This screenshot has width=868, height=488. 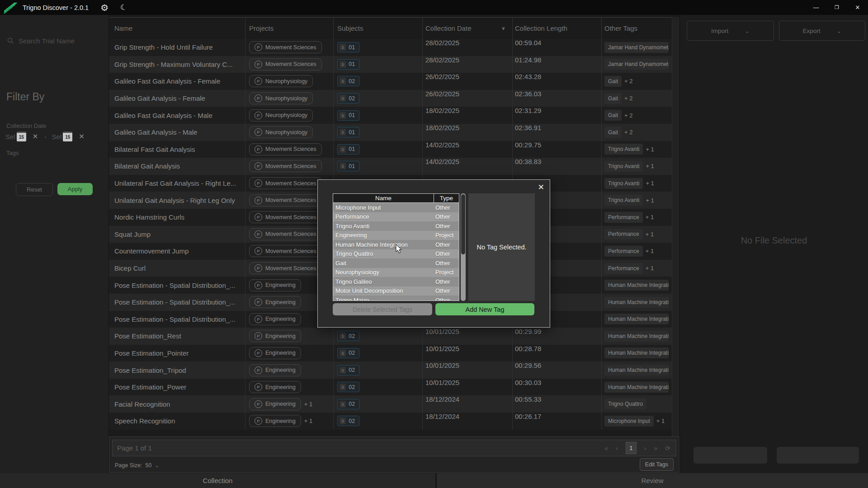 What do you see at coordinates (837, 7) in the screenshot?
I see `maximize-button: ❐` at bounding box center [837, 7].